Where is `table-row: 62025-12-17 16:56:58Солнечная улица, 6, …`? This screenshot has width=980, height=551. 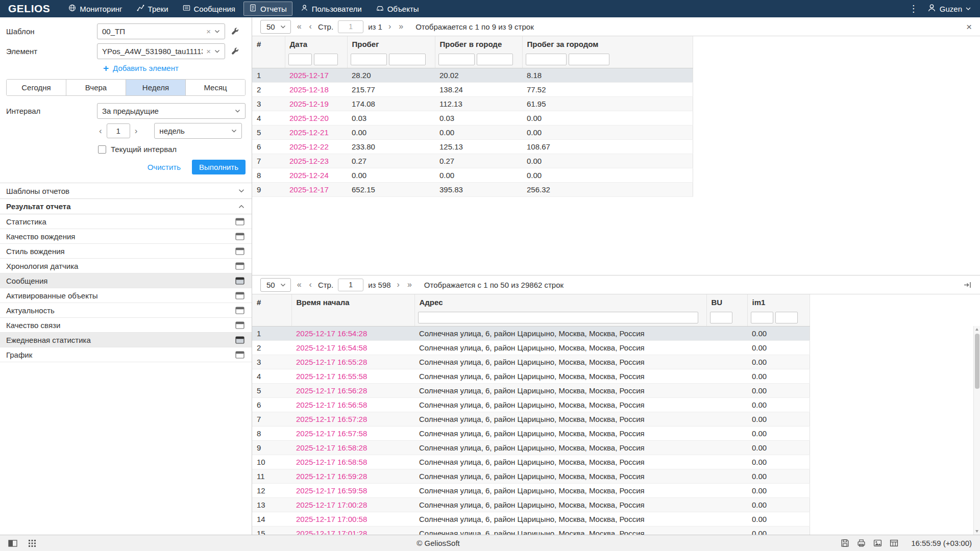
table-row: 62025-12-17 16:56:58Солнечная улица, 6, … is located at coordinates (531, 405).